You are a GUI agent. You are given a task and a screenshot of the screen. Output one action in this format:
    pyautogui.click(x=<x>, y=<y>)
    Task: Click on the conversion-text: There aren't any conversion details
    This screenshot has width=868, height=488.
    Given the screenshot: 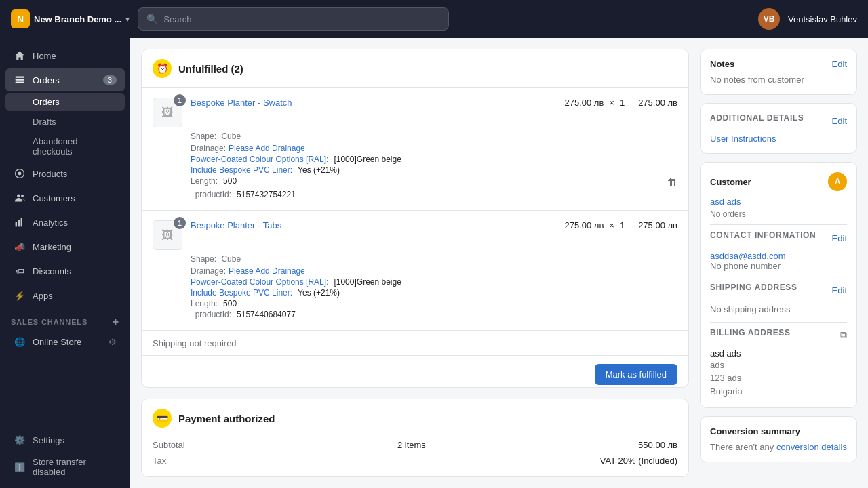 What is the action you would take?
    pyautogui.click(x=778, y=447)
    